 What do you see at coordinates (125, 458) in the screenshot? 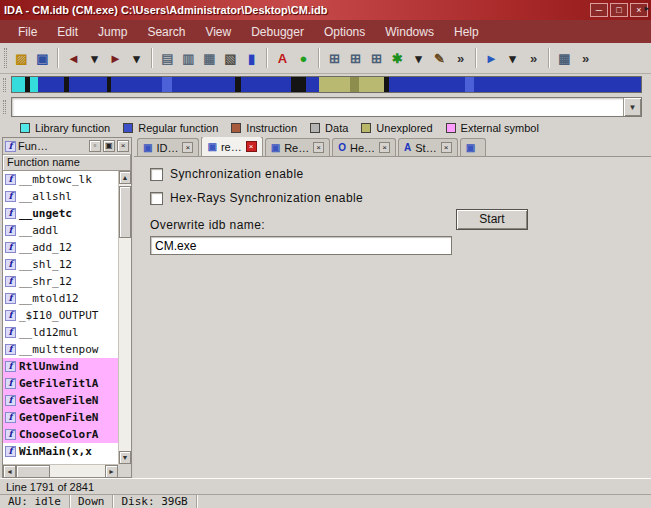
I see `scroll-down-icon: ▼` at bounding box center [125, 458].